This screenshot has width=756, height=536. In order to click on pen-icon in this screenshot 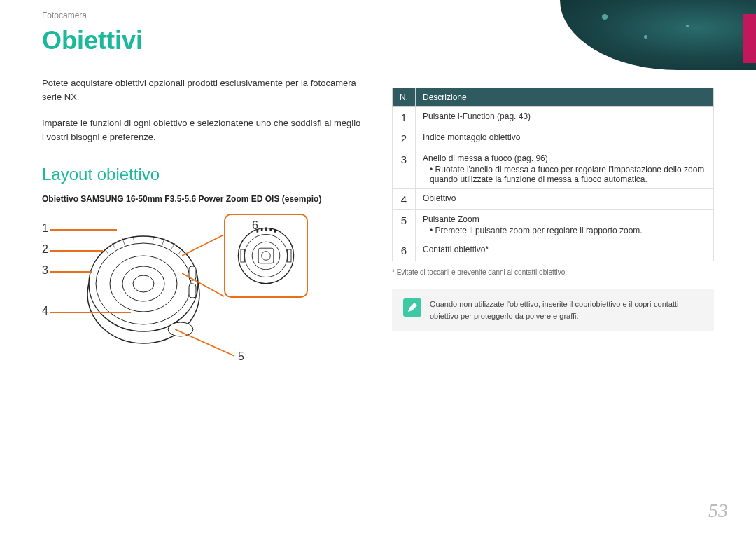, I will do `click(412, 308)`.